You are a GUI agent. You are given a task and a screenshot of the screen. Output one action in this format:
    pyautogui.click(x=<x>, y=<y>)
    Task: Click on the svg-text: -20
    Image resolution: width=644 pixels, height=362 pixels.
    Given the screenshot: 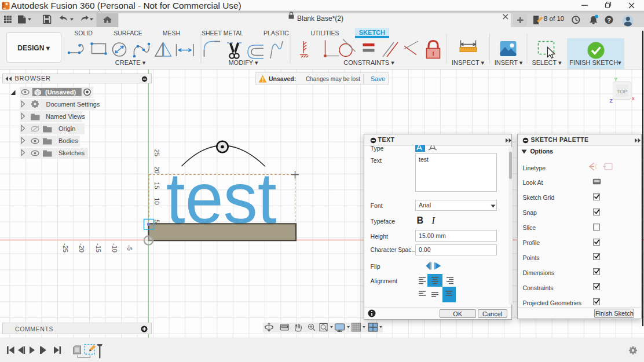 What is the action you would take?
    pyautogui.click(x=82, y=248)
    